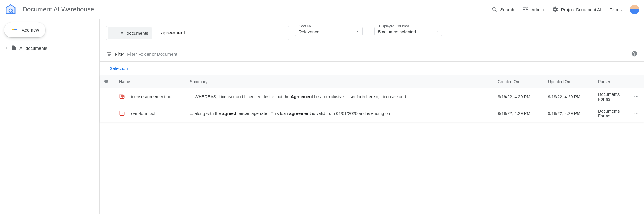 The height and width of the screenshot is (214, 644). Describe the element at coordinates (14, 48) in the screenshot. I see `document-icon` at that location.